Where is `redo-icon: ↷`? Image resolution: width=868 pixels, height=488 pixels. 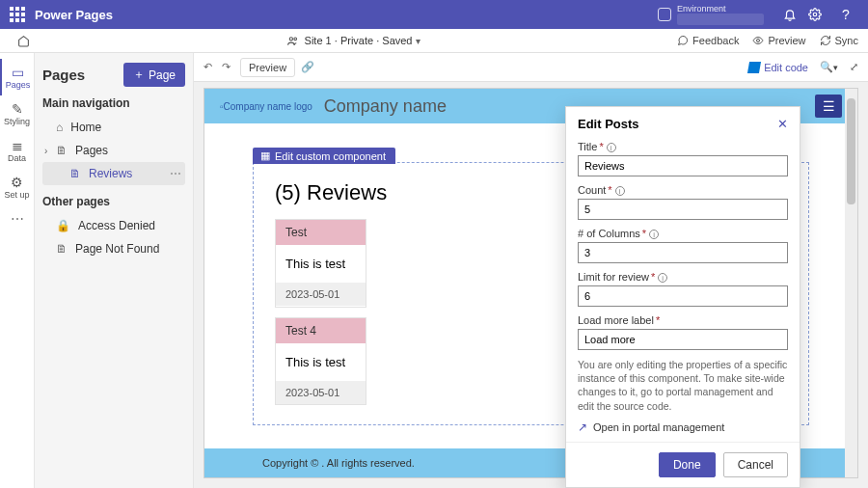
redo-icon: ↷ is located at coordinates (226, 68).